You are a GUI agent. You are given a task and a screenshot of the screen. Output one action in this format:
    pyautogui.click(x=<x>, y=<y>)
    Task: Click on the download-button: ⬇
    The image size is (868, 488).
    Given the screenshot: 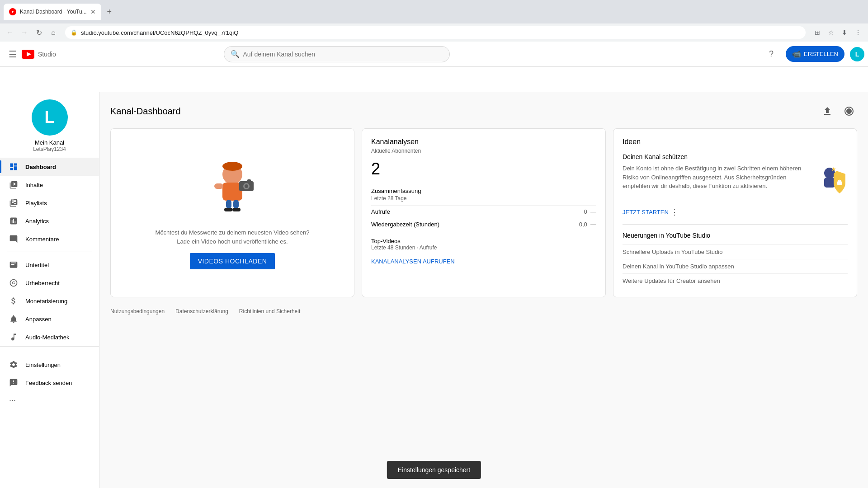 What is the action you would take?
    pyautogui.click(x=844, y=33)
    